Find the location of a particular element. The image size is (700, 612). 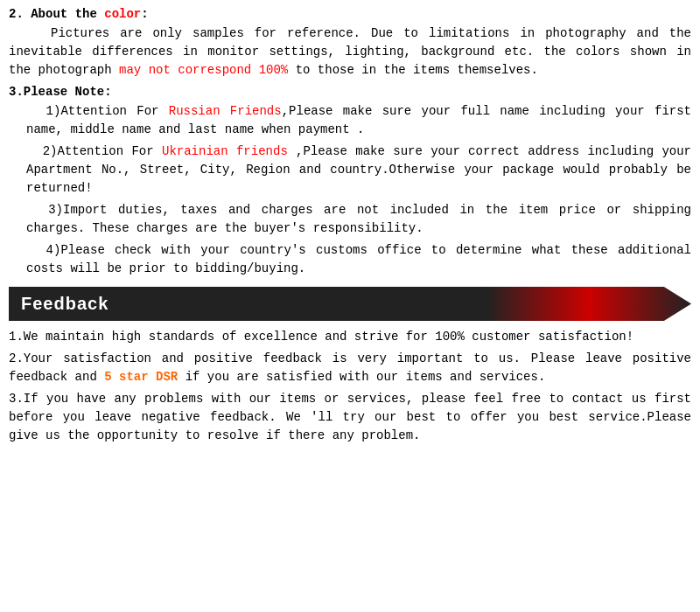

note-item-2-highlight: Ukrainian friends is located at coordinates (225, 151).